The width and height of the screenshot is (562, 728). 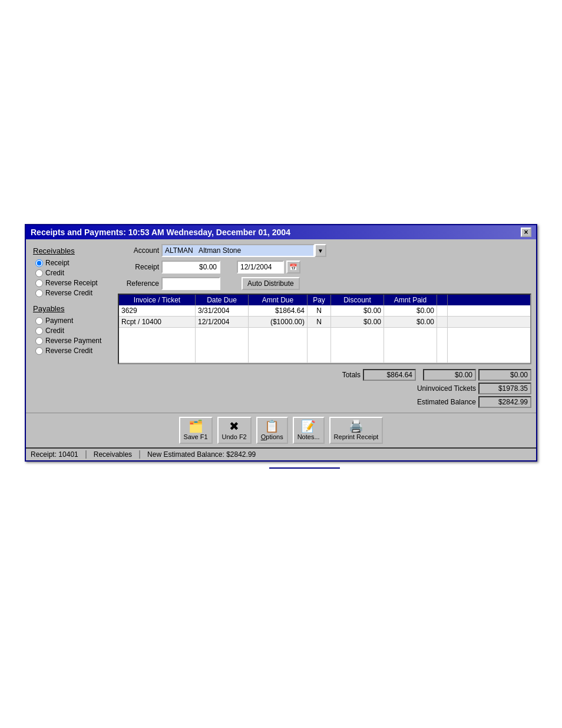 What do you see at coordinates (39, 274) in the screenshot?
I see `radio-credit-input` at bounding box center [39, 274].